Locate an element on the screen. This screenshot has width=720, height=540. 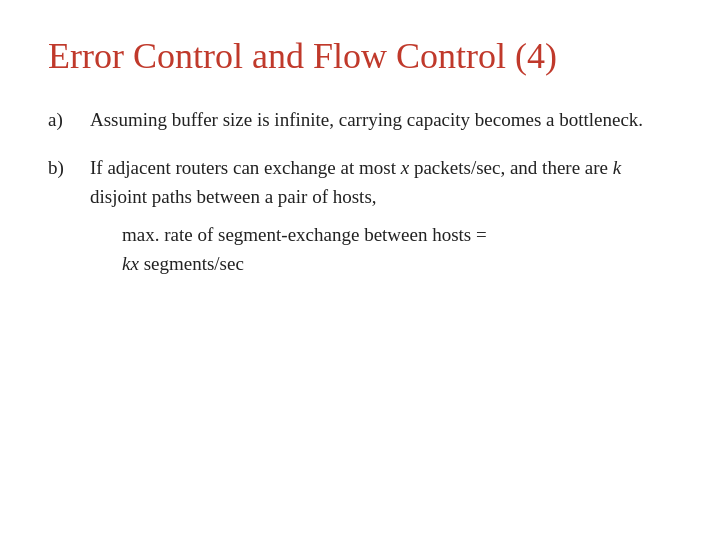
sub-text-part2: segments/sec is located at coordinates (192, 264).